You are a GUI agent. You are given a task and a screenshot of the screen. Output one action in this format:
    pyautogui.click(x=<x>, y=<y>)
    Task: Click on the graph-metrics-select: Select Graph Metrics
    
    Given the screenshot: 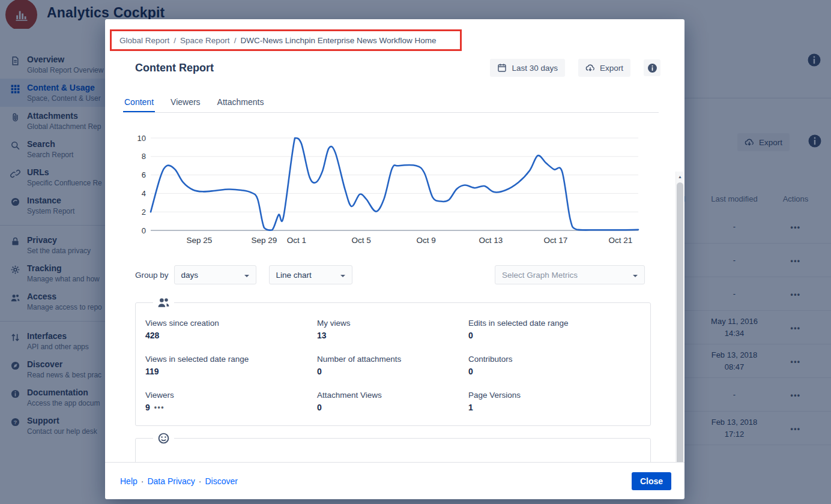 What is the action you would take?
    pyautogui.click(x=570, y=275)
    